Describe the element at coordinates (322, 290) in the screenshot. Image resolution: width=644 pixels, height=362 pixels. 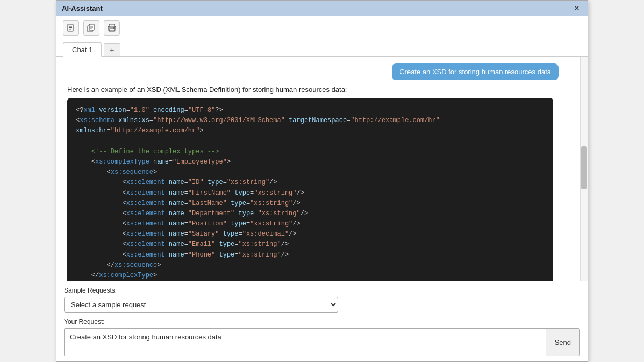
I see `sample-requests-label: Sample Requests:` at that location.